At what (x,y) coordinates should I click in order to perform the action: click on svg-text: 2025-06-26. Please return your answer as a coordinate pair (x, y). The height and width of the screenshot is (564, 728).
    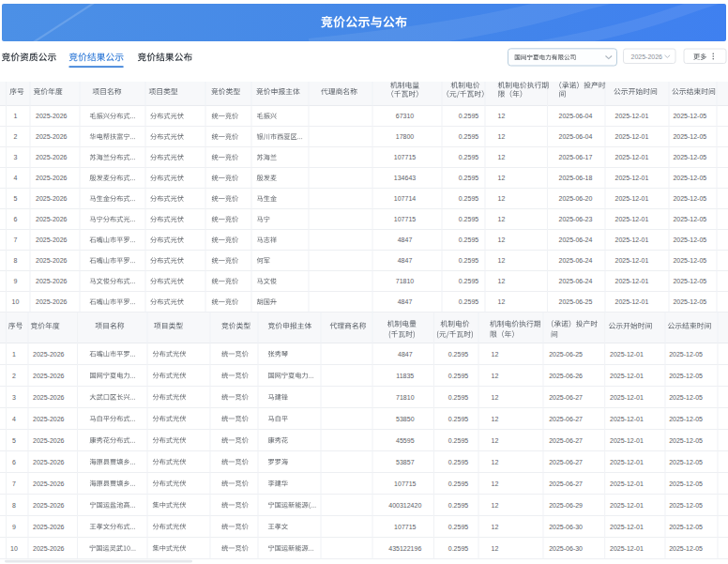
    Looking at the image, I should click on (566, 375).